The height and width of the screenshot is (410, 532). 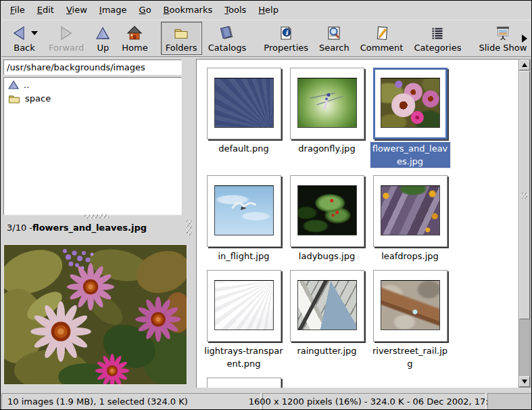 What do you see at coordinates (382, 33) in the screenshot?
I see `comment-icon` at bounding box center [382, 33].